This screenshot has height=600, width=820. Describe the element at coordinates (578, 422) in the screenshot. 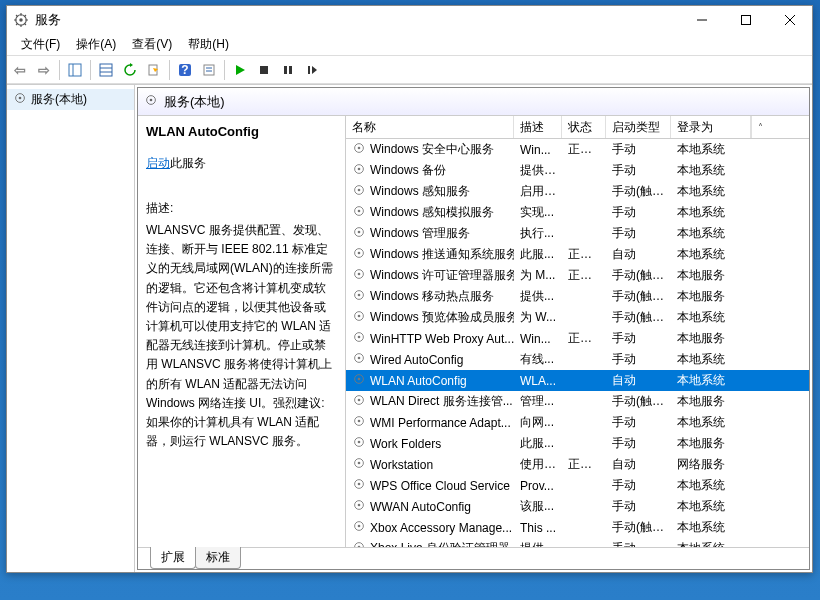

I see `service-row: WMI Performance Adapt...向网...手动本地系统` at that location.